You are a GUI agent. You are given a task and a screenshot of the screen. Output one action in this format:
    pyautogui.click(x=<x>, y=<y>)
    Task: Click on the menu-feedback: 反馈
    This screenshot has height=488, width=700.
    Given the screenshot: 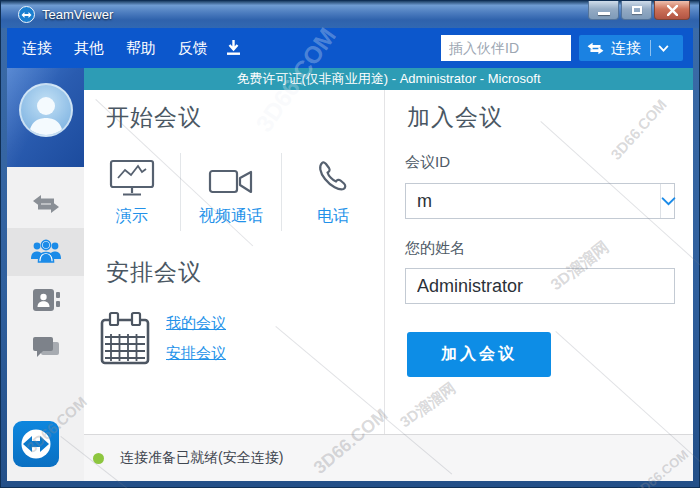 What is the action you would take?
    pyautogui.click(x=193, y=48)
    